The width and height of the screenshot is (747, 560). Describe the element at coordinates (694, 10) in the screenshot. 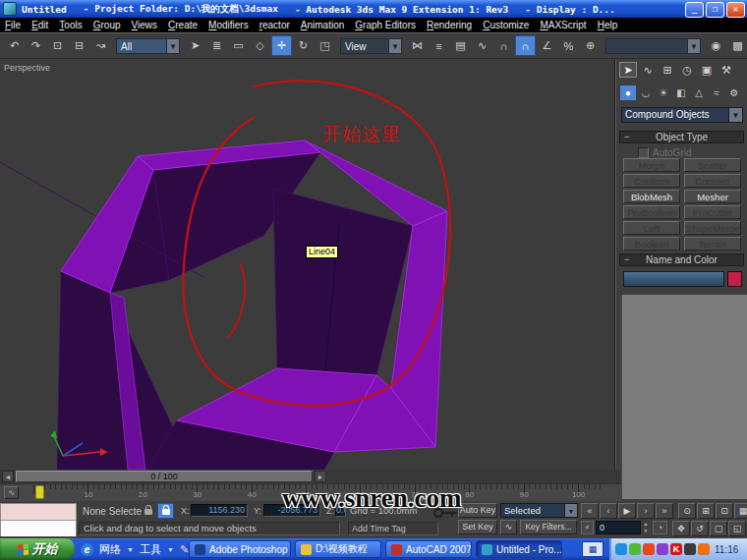

I see `minimize-button: _` at that location.